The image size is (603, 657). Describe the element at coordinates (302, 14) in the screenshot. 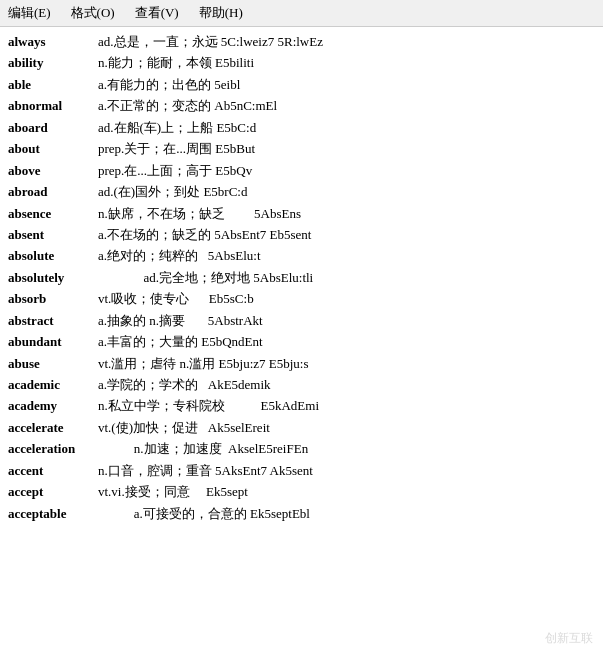

I see `menubar: 编辑(E) 格式(O) 查看(V) 帮助(H)` at that location.